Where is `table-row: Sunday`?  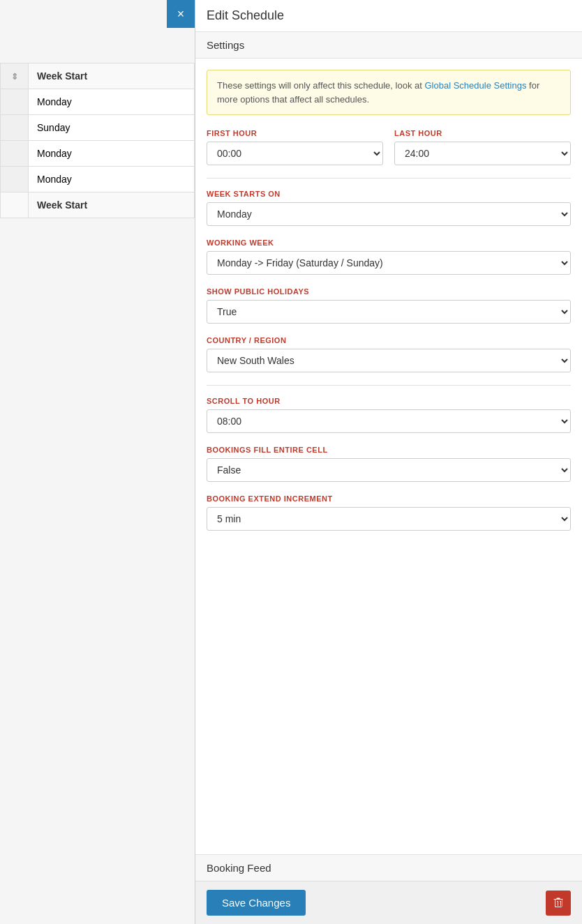 table-row: Sunday is located at coordinates (98, 128).